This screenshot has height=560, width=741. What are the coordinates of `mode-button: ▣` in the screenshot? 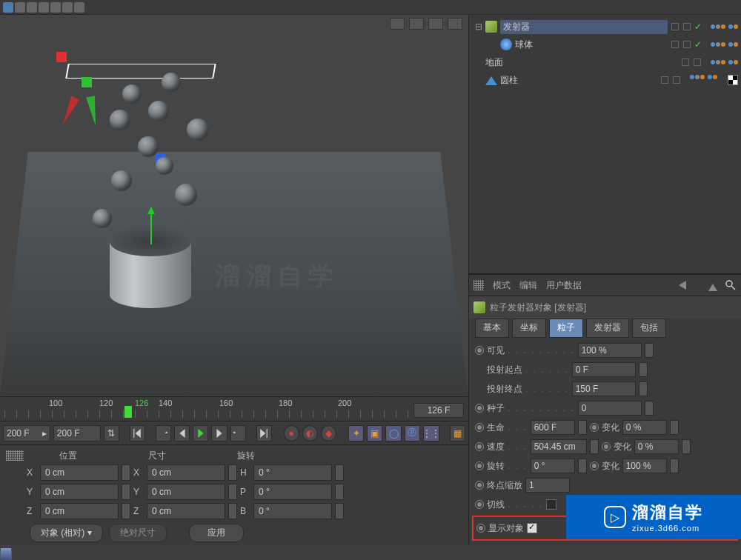 It's located at (375, 433).